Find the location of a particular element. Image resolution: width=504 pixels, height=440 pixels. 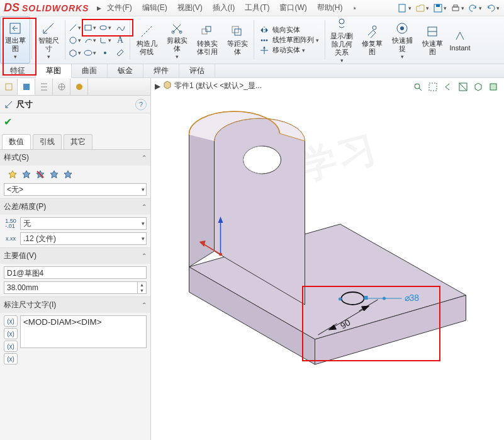

tolerance-header: 公差/精度(P)⌃ is located at coordinates (76, 206).